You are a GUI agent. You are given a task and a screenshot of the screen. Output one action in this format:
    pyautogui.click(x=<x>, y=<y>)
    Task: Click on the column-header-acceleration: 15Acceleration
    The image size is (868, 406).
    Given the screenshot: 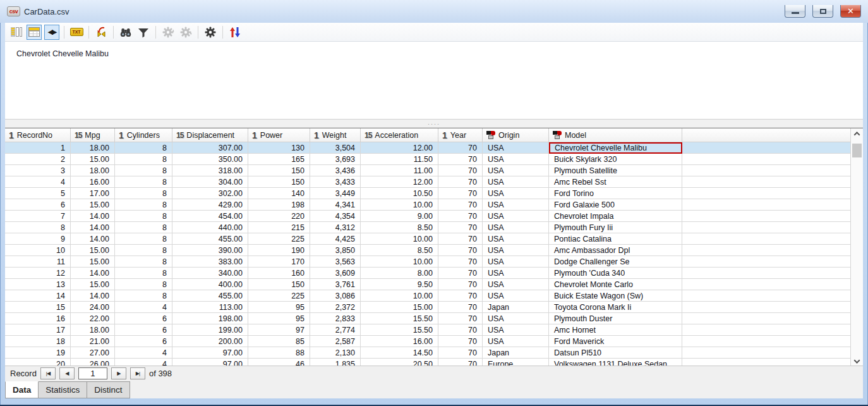 What is the action you would take?
    pyautogui.click(x=399, y=135)
    